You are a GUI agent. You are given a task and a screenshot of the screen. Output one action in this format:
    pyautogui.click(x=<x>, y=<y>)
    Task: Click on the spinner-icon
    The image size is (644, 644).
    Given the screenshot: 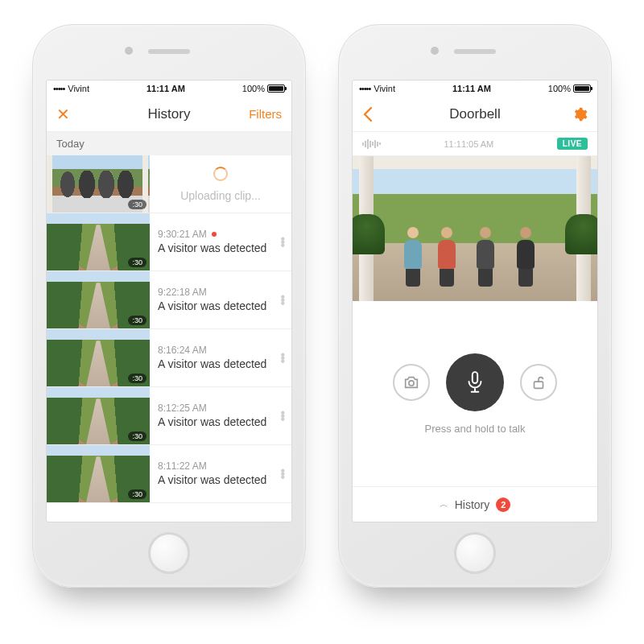 What is the action you would take?
    pyautogui.click(x=221, y=174)
    